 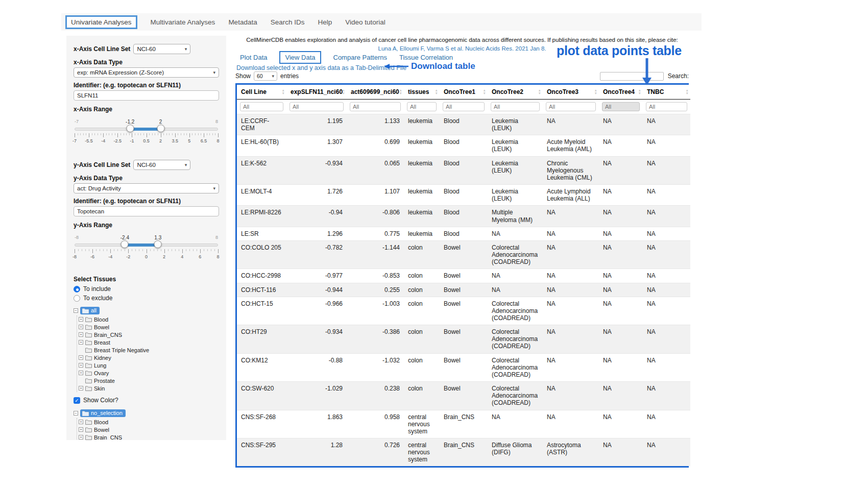 What do you see at coordinates (621, 92) in the screenshot?
I see `col-header-oncotree4: OncoTree4▲▼` at bounding box center [621, 92].